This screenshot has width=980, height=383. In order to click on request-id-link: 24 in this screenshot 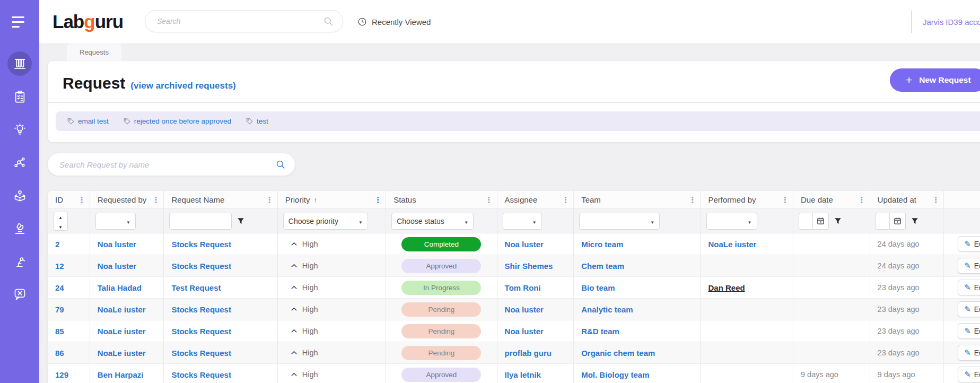, I will do `click(59, 288)`.